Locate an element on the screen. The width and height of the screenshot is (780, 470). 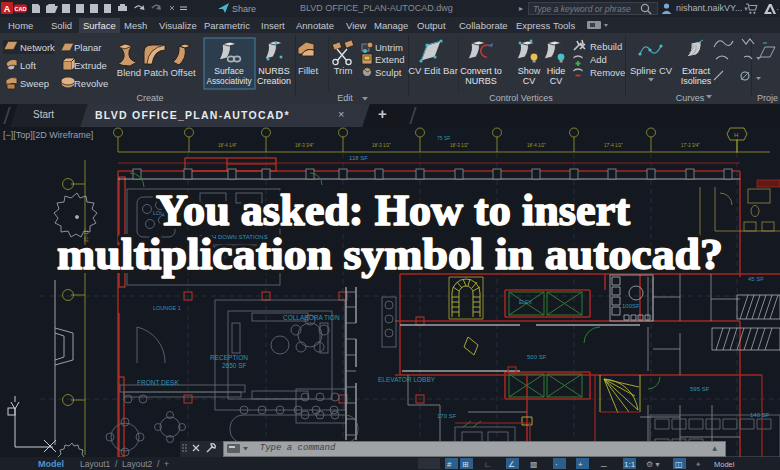
svg-text: Offset is located at coordinates (183, 72).